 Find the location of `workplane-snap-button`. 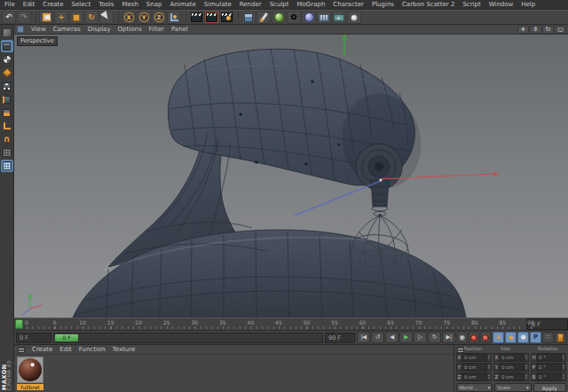

workplane-snap-button is located at coordinates (7, 166).